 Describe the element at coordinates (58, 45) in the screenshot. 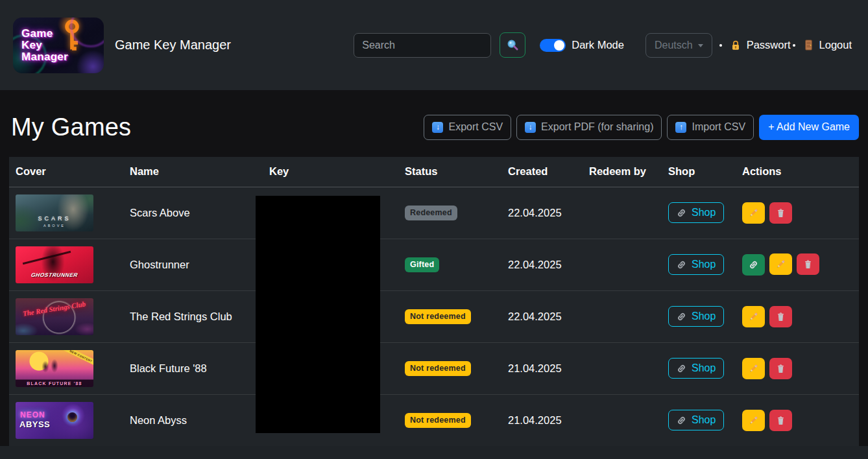

I see `app-logo: Game Key Manager` at that location.